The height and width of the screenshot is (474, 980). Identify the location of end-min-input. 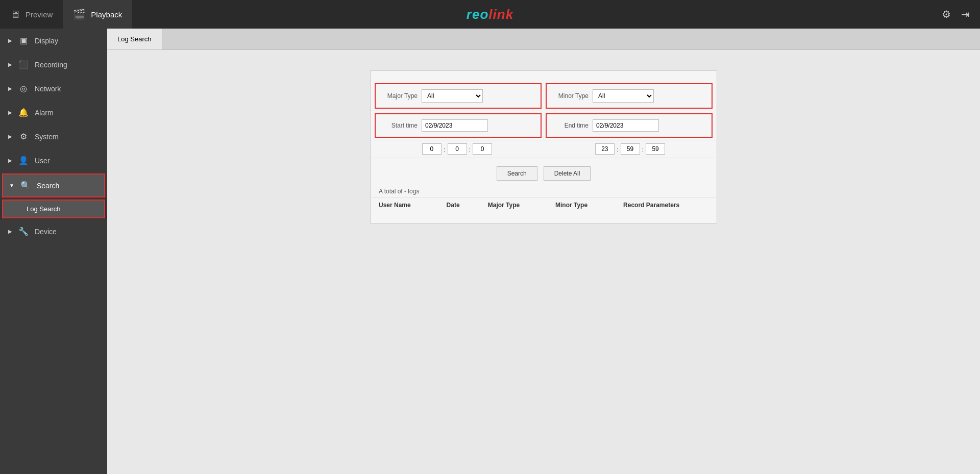
(630, 149).